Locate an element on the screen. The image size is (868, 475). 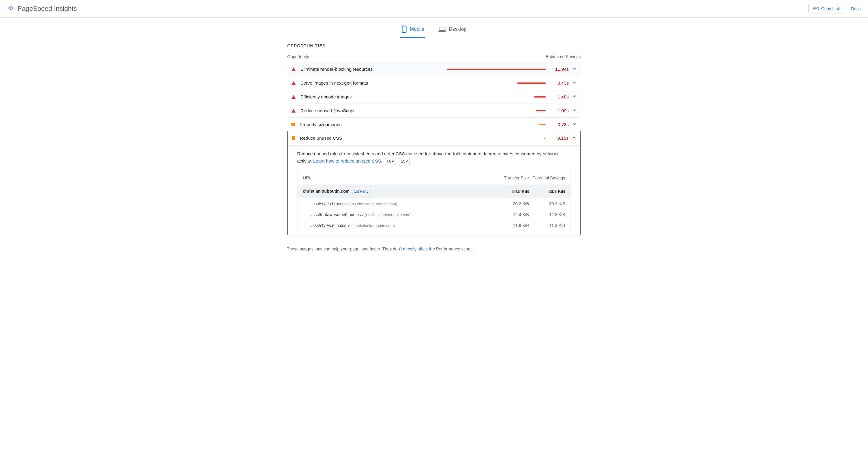
opportunity-savings: 0.16s is located at coordinates (560, 138).